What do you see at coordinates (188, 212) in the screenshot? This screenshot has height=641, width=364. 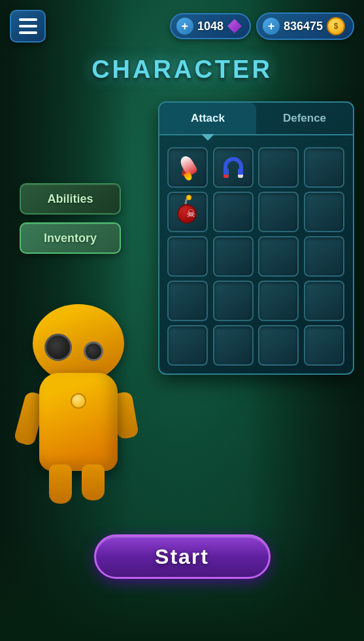 I see `bomb-item: ☠` at bounding box center [188, 212].